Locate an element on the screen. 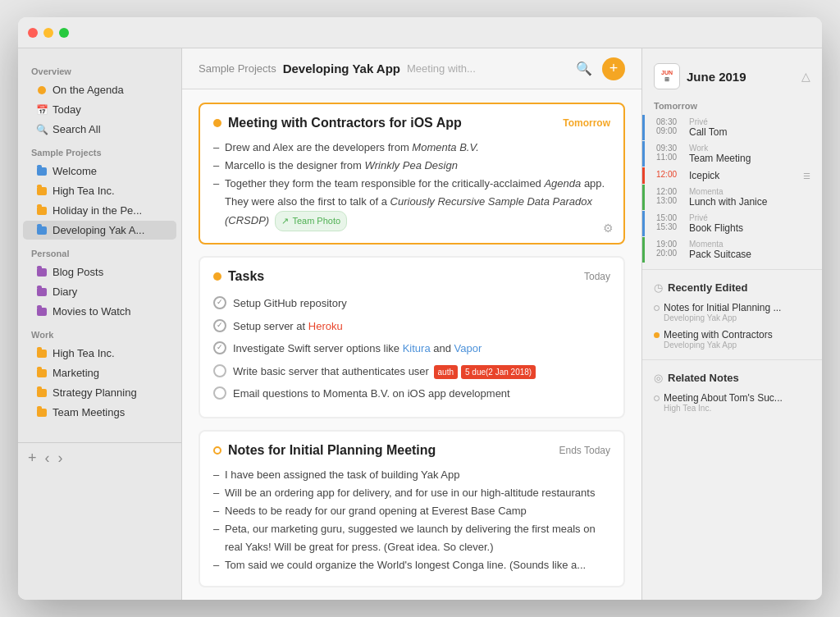 This screenshot has width=840, height=617. event-time-start: 12:00 is located at coordinates (671, 174).